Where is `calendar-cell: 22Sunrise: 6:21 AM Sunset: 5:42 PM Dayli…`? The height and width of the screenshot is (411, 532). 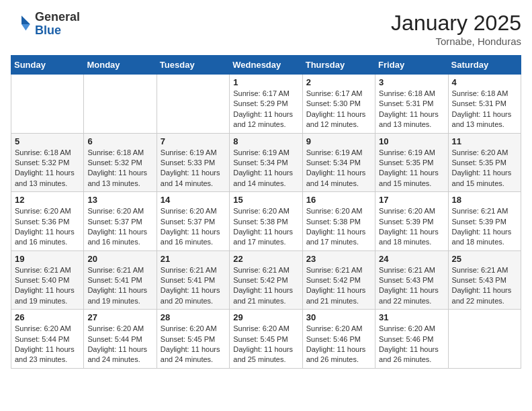
calendar-cell: 22Sunrise: 6:21 AM Sunset: 5:42 PM Dayli… is located at coordinates (266, 280).